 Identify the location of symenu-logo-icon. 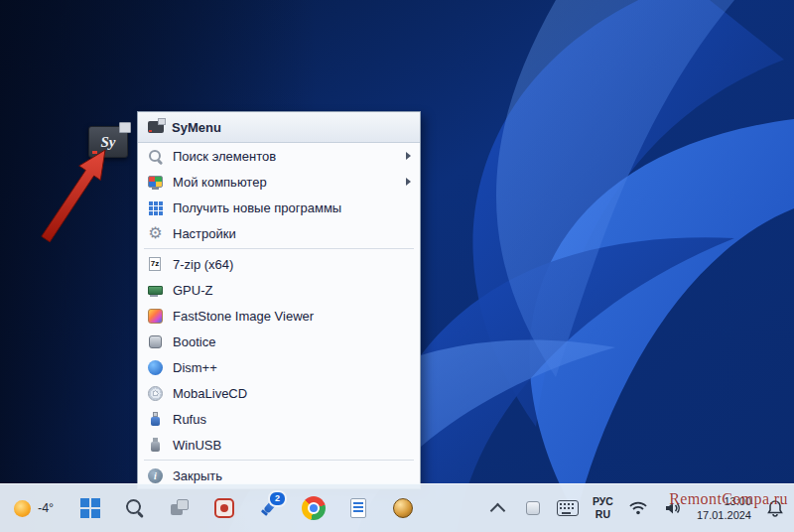
(156, 127).